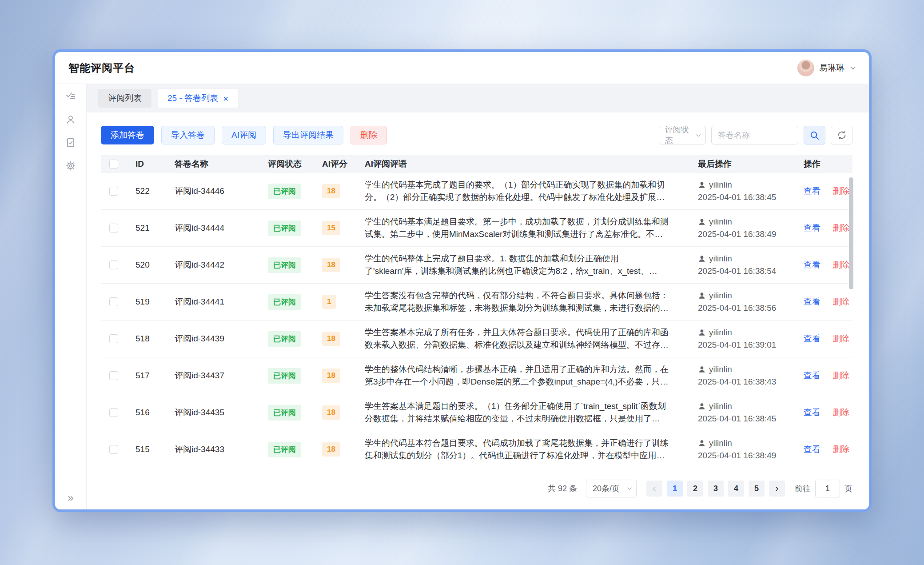  I want to click on user-name: 易琳琳, so click(832, 68).